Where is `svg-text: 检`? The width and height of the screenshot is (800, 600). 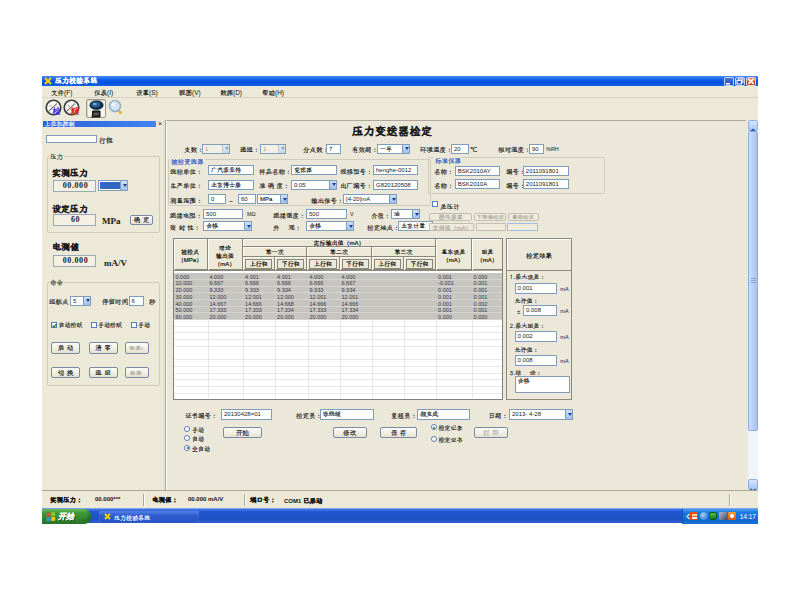
svg-text: 检 is located at coordinates (57, 110).